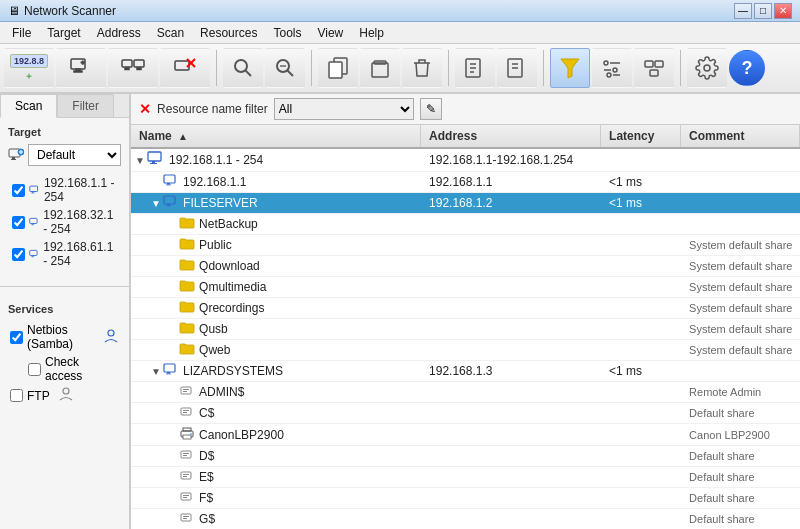  I want to click on title-bar: 🖥 Network Scanner — □ ✕, so click(400, 11).